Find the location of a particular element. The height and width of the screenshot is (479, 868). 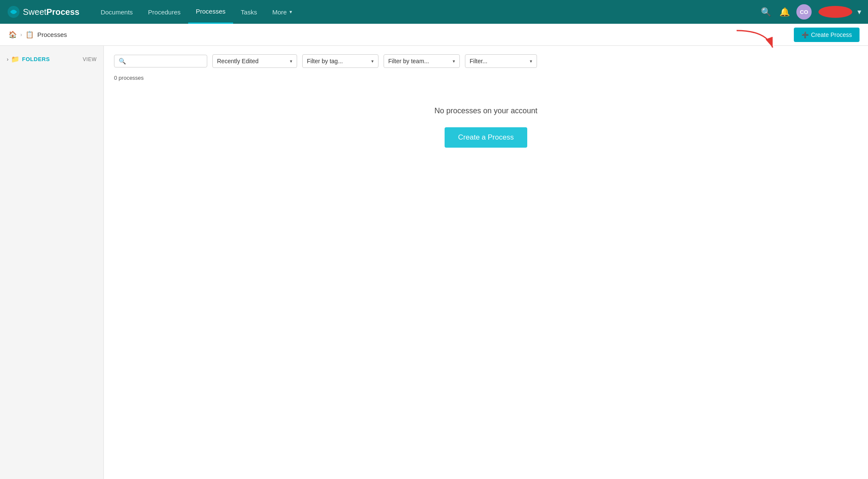

plus-icon: ➕ is located at coordinates (805, 35).